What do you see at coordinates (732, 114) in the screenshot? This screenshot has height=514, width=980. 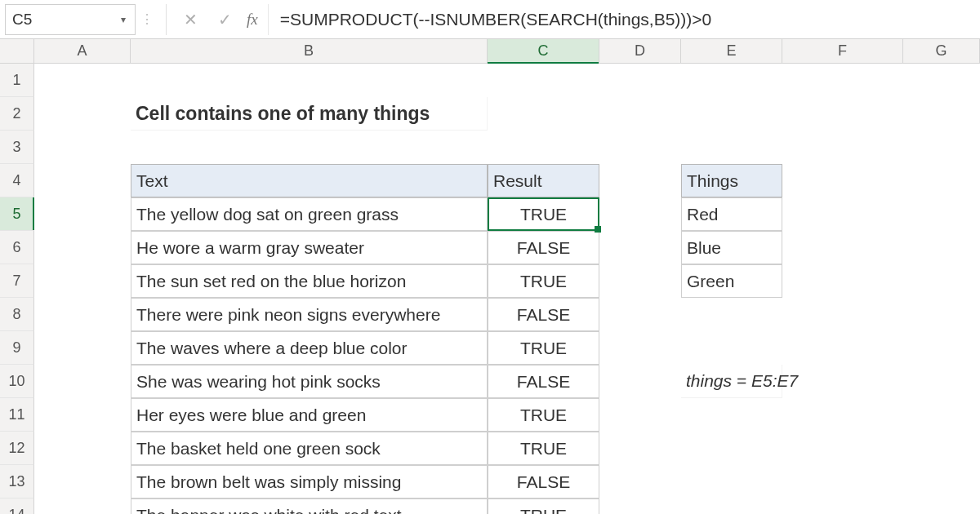 I see `cell-E2` at bounding box center [732, 114].